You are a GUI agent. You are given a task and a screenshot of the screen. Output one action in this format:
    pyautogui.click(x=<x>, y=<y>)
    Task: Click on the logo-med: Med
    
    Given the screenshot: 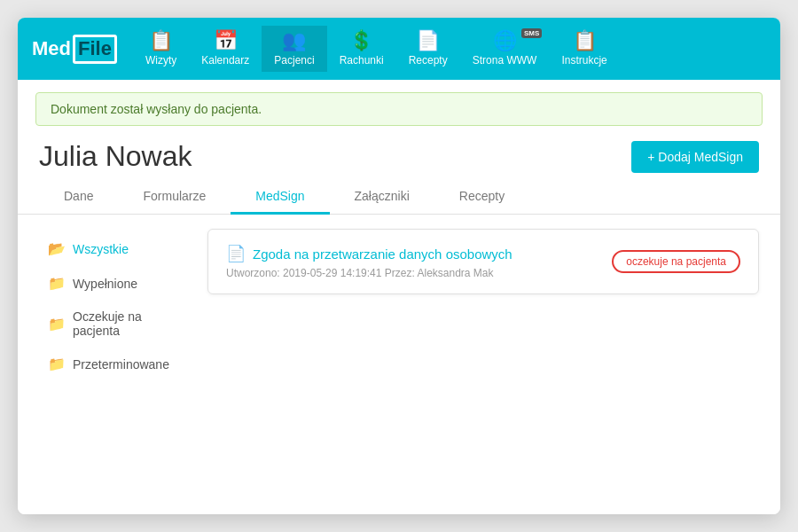 What is the action you would take?
    pyautogui.click(x=51, y=49)
    